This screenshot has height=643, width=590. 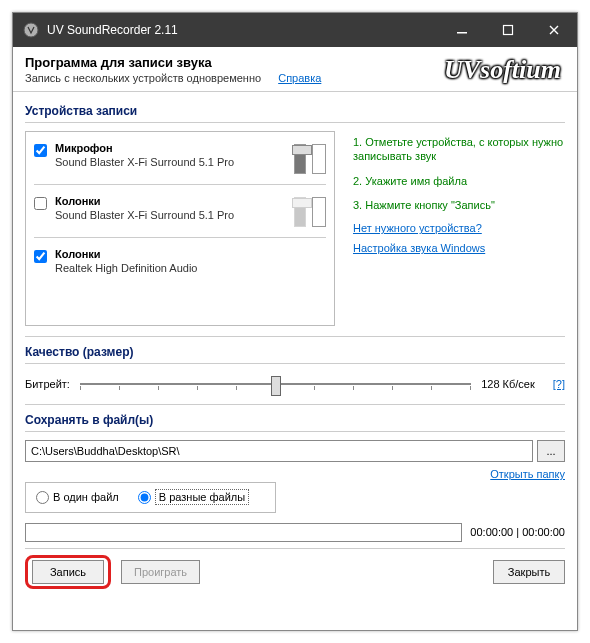 I want to click on one-file-radio, so click(x=42, y=498).